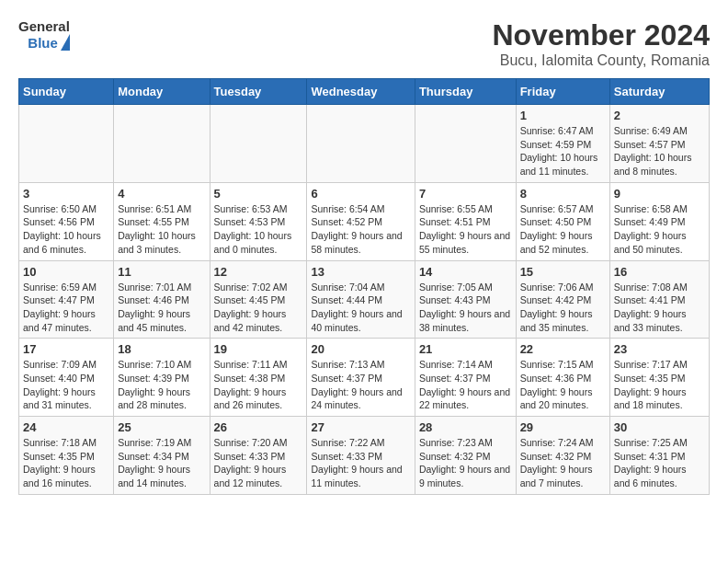 The height and width of the screenshot is (563, 728). I want to click on day-info: Sunrise: 6:47 AM Sunset: 4:59 PM Dayligh…, so click(563, 151).